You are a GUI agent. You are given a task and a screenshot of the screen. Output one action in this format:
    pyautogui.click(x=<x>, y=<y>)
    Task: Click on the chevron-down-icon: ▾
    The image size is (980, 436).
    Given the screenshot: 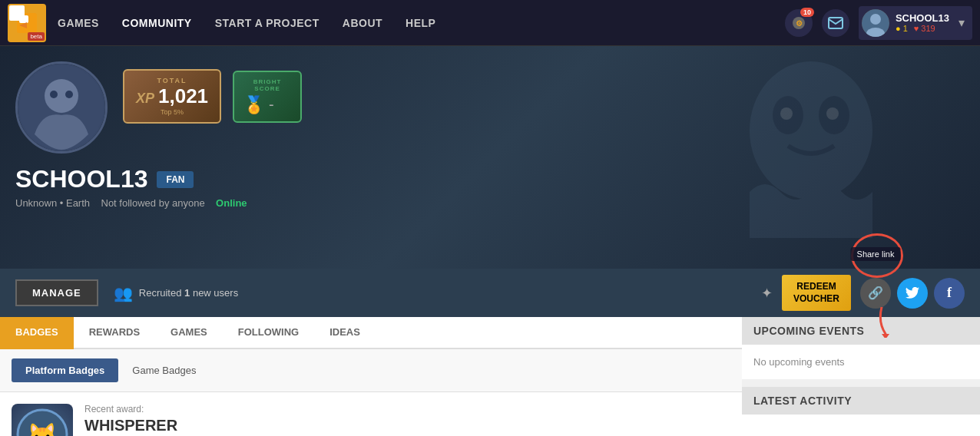 What is the action you would take?
    pyautogui.click(x=962, y=23)
    